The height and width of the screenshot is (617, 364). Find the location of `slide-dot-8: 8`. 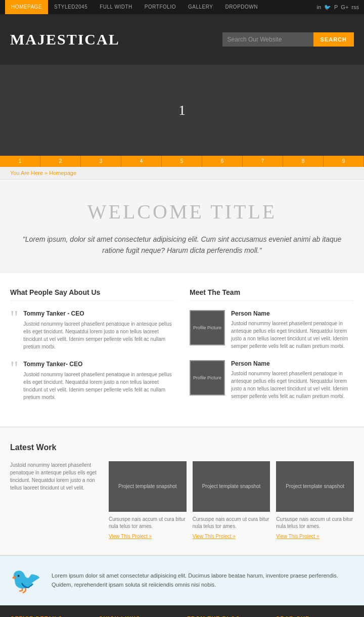

slide-dot-8: 8 is located at coordinates (303, 161).